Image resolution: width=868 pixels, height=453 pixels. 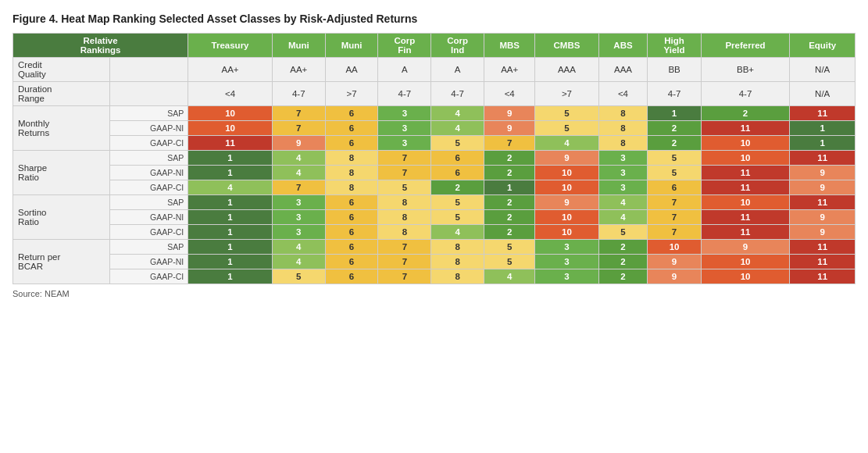 I want to click on cell-data-13-3: 7, so click(x=405, y=276).